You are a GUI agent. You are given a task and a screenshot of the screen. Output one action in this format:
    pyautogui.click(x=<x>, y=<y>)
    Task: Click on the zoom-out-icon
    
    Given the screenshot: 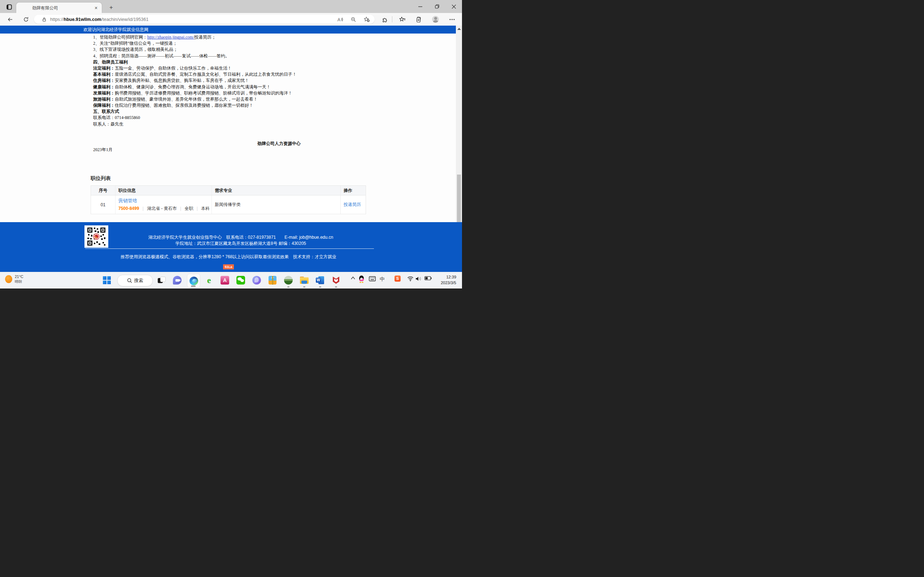 What is the action you would take?
    pyautogui.click(x=354, y=19)
    